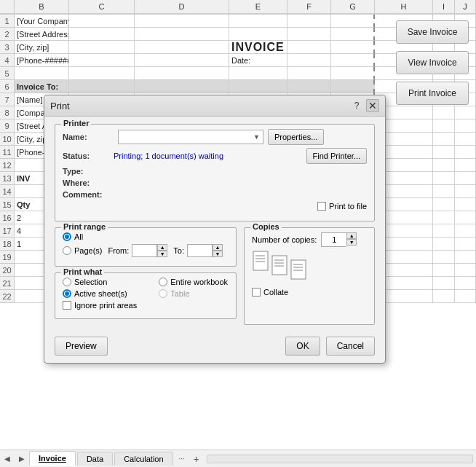  I want to click on dialog-close-button: ✕, so click(373, 106).